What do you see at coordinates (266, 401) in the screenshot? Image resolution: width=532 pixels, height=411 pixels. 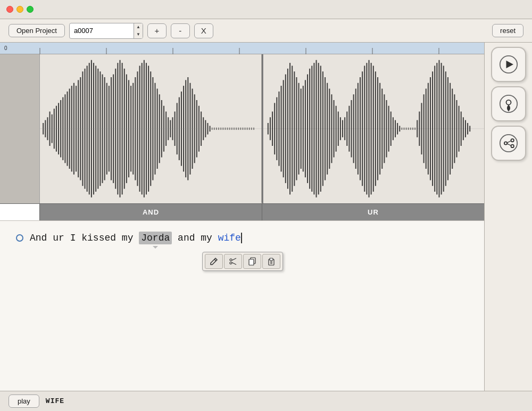 I see `status-bar: play WIFE` at bounding box center [266, 401].